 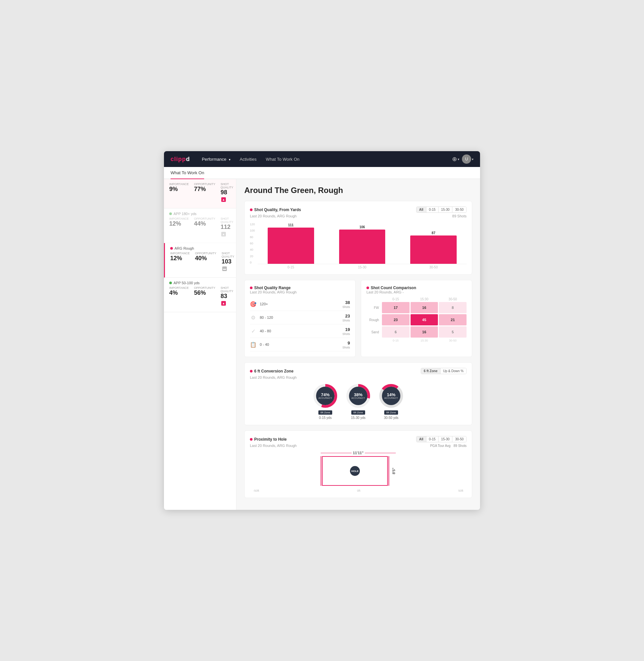 What do you see at coordinates (200, 226) in the screenshot?
I see `sidebar-item-0: APP 180+ yds Importance 12% Opportunity …` at bounding box center [200, 226].